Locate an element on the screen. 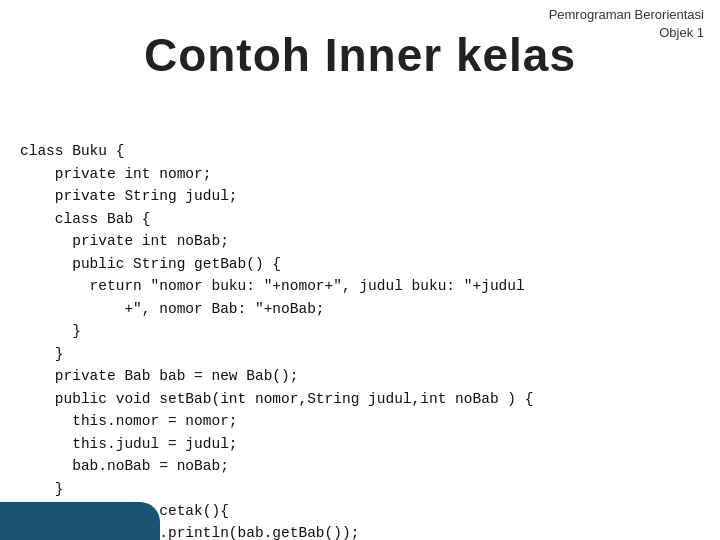 The image size is (720, 540). code-line-10: } is located at coordinates (42, 354).